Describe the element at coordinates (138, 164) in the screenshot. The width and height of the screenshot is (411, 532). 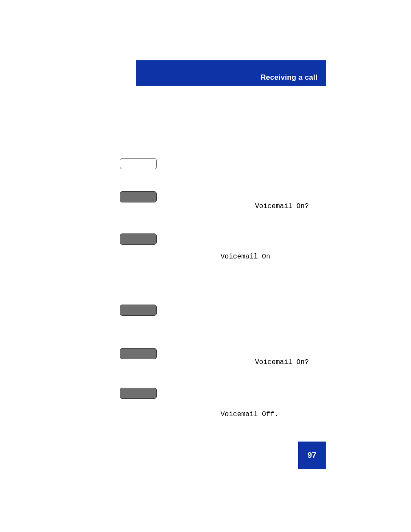
I see `softkey-outline-icon` at that location.